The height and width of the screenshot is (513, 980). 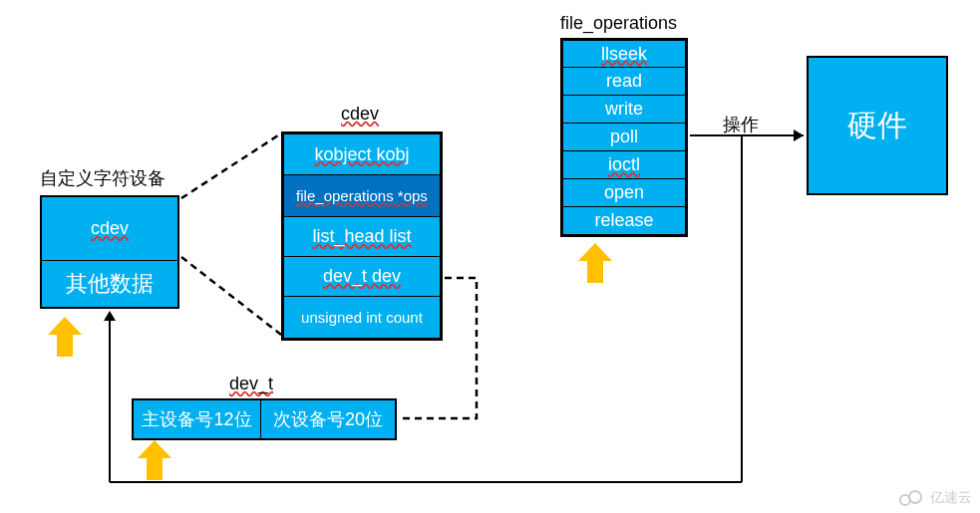 What do you see at coordinates (362, 277) in the screenshot?
I see `cdev-row-devt: dev_t dev` at bounding box center [362, 277].